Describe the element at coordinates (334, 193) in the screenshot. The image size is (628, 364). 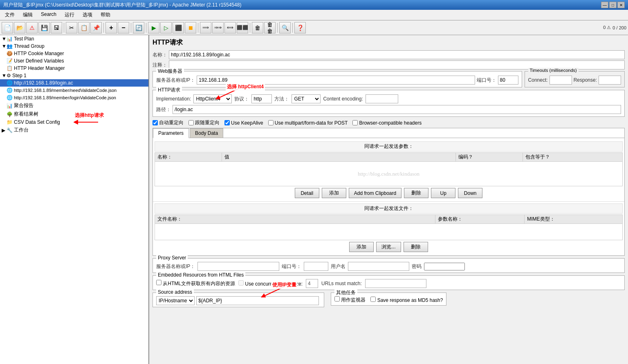
I see `add-param-button: 添加` at that location.